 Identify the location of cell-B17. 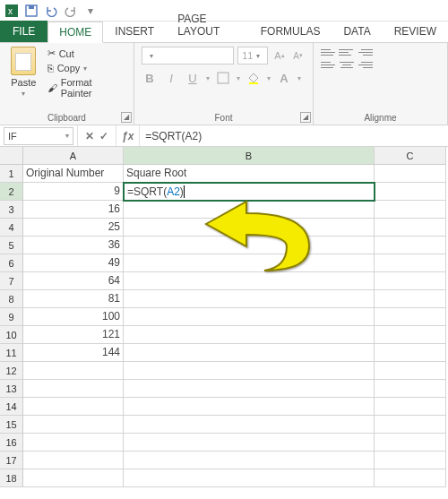
(249, 460).